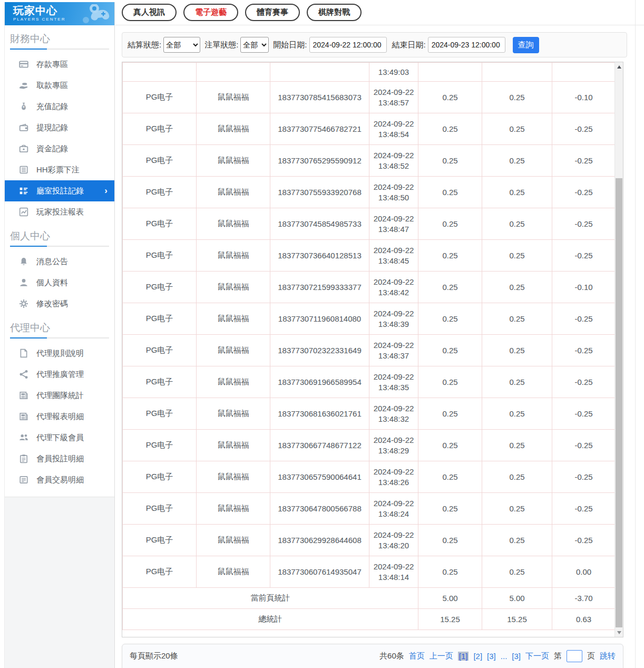 The width and height of the screenshot is (644, 668). What do you see at coordinates (450, 598) in the screenshot?
I see `bet-cell: 5.00` at bounding box center [450, 598].